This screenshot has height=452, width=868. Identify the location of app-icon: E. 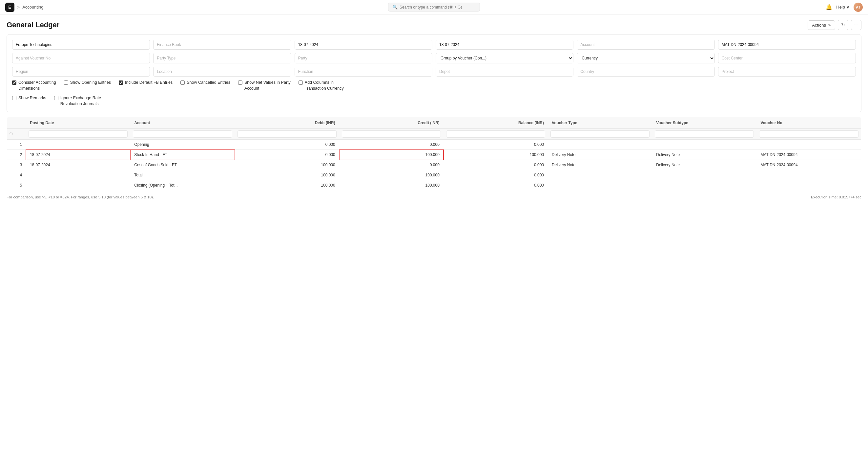
(10, 7).